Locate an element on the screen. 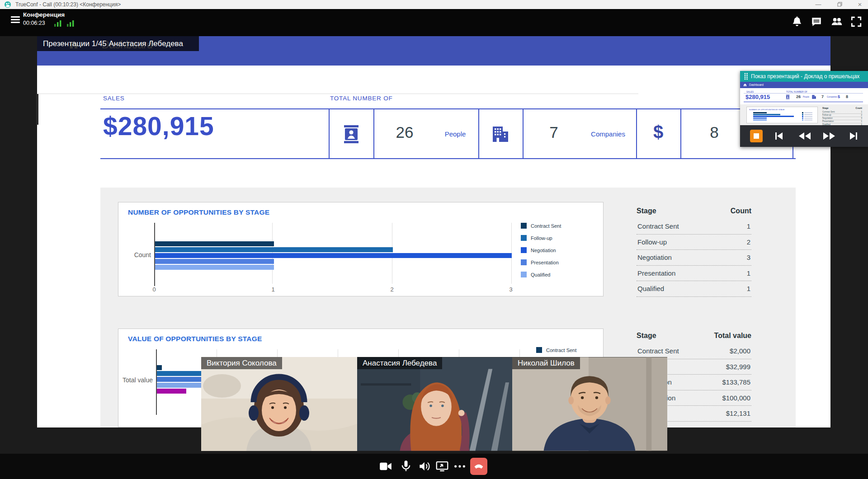 This screenshot has height=479, width=868. call-timer: 00:06:23 is located at coordinates (34, 23).